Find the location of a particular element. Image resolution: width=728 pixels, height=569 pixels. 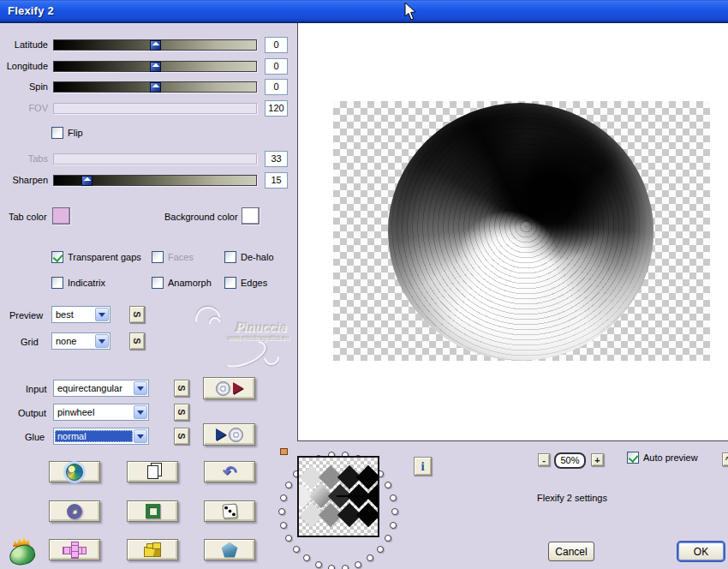

grid-dropdown-value: none is located at coordinates (74, 341).